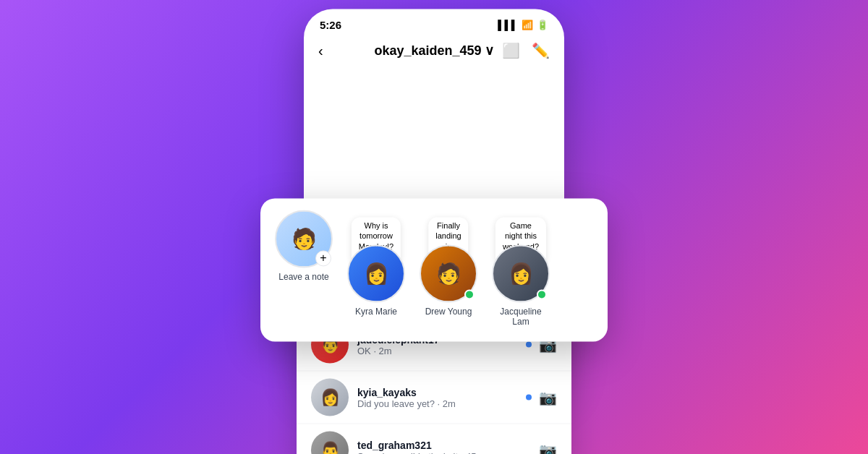  Describe the element at coordinates (376, 273) in the screenshot. I see `kyra-avatar: 👩` at that location.